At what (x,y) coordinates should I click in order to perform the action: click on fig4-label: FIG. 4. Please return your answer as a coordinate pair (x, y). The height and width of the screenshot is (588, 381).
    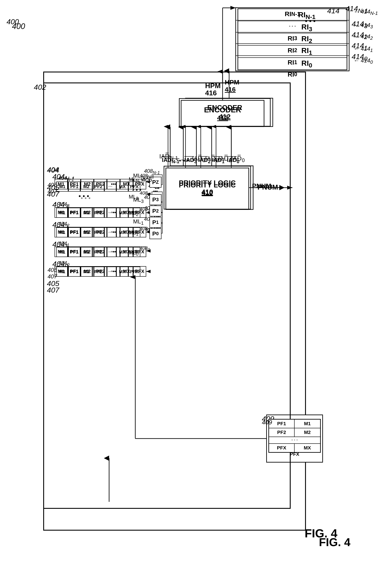
    Looking at the image, I should click on (321, 533).